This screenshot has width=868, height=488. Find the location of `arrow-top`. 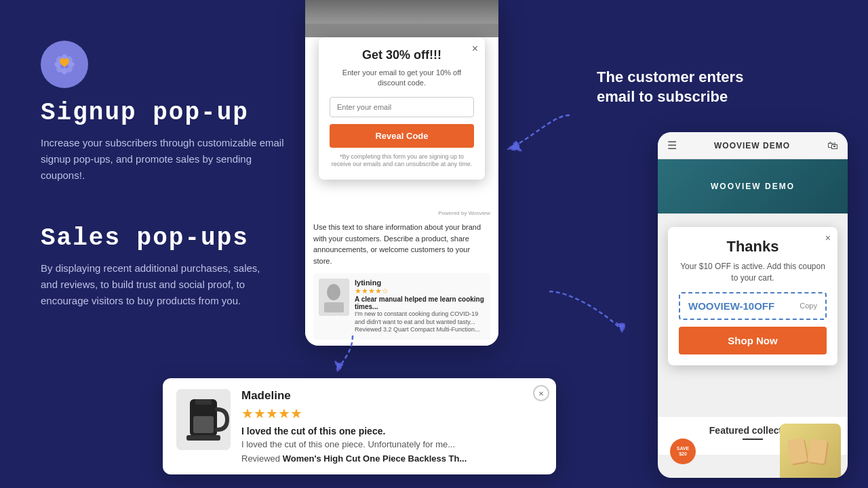

arrow-top is located at coordinates (542, 132).